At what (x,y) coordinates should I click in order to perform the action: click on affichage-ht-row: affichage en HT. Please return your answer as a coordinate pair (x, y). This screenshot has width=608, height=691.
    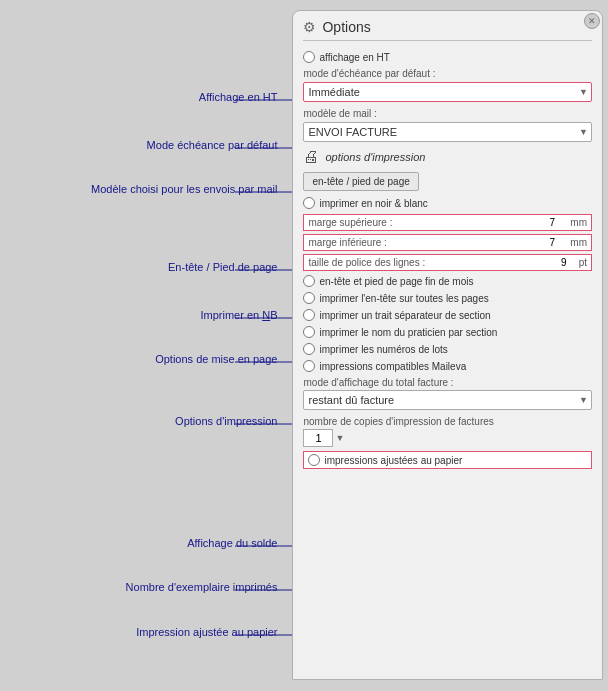
    Looking at the image, I should click on (448, 57).